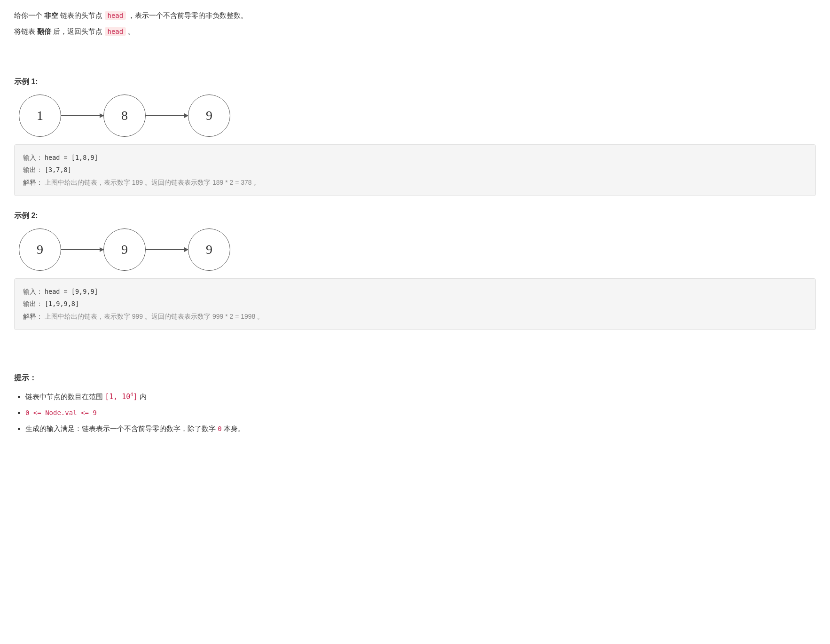 The image size is (830, 644). What do you see at coordinates (417, 116) in the screenshot?
I see `example1-diagram: 1 8 9` at bounding box center [417, 116].